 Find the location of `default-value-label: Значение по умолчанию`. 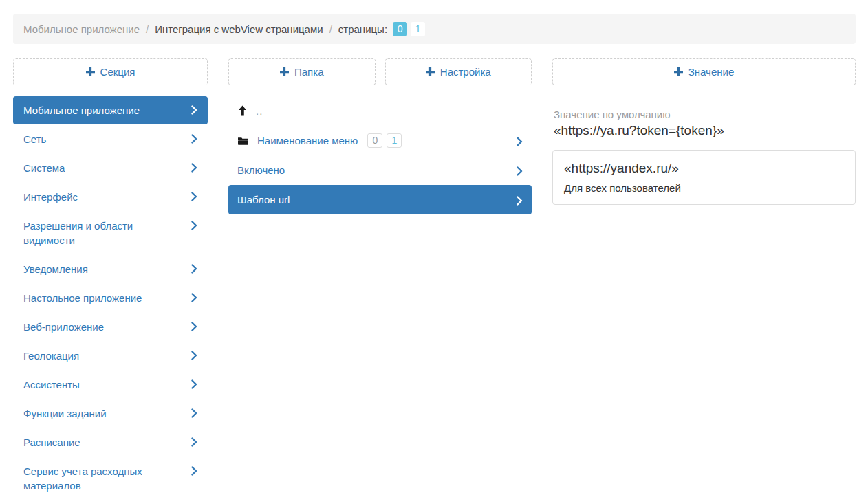

default-value-label: Значение по умолчанию is located at coordinates (704, 114).